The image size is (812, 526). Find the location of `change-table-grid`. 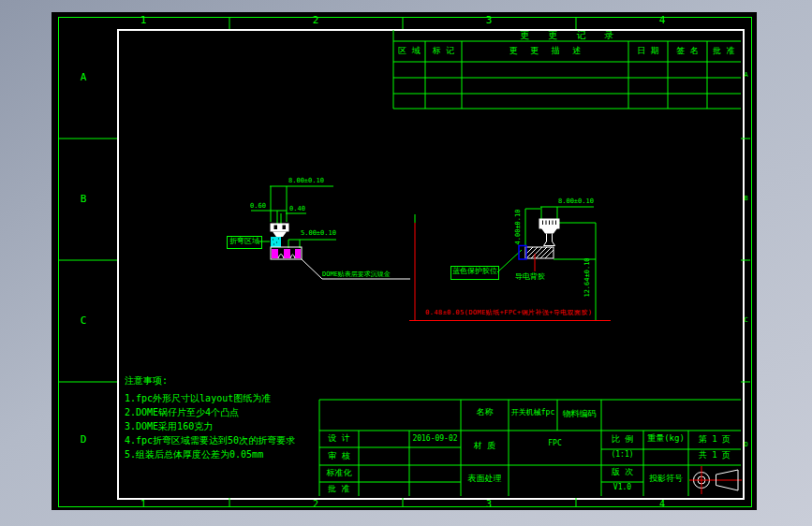

change-table-grid is located at coordinates (568, 69).